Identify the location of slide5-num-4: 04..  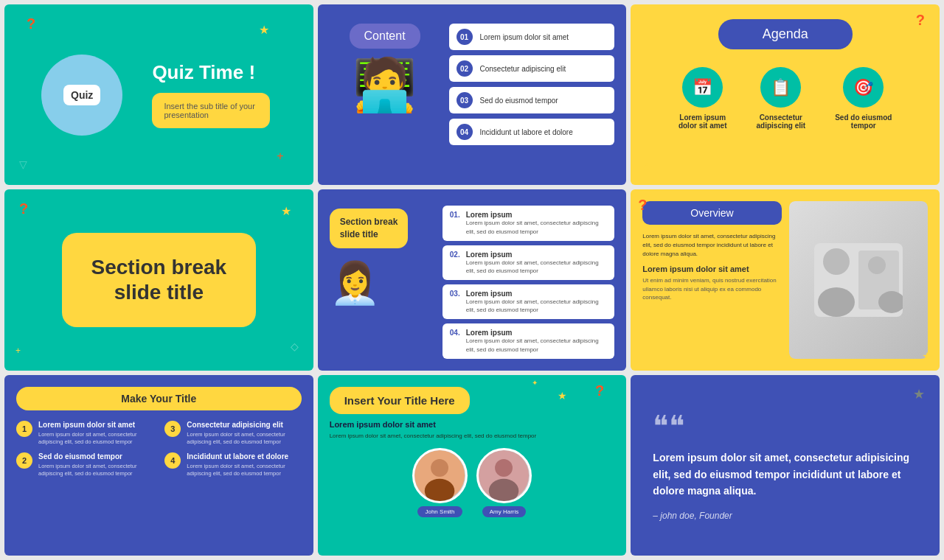
(455, 340).